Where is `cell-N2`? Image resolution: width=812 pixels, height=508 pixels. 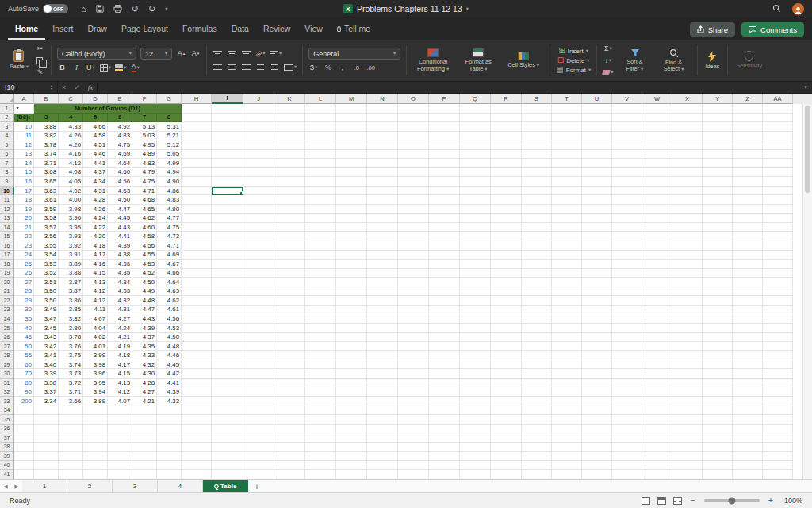 cell-N2 is located at coordinates (382, 118).